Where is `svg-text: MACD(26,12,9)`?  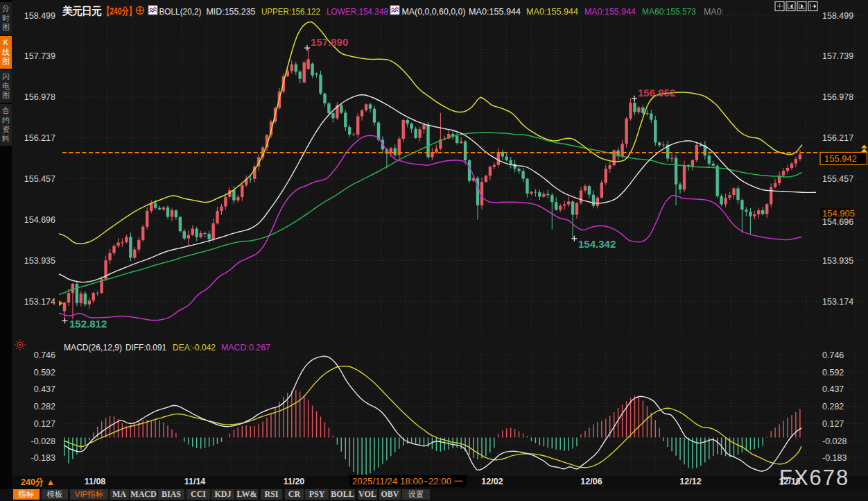
svg-text: MACD(26,12,9) is located at coordinates (93, 347).